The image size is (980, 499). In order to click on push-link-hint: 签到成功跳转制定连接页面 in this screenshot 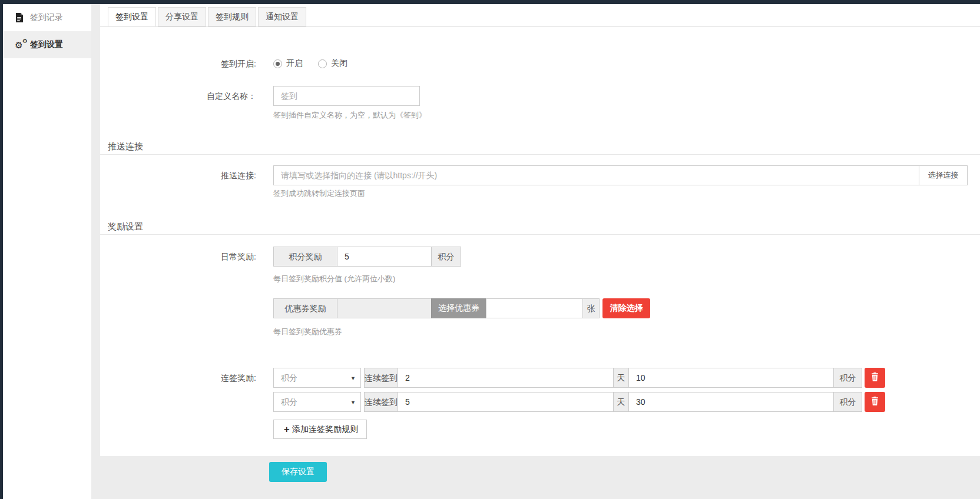, I will do `click(319, 194)`.